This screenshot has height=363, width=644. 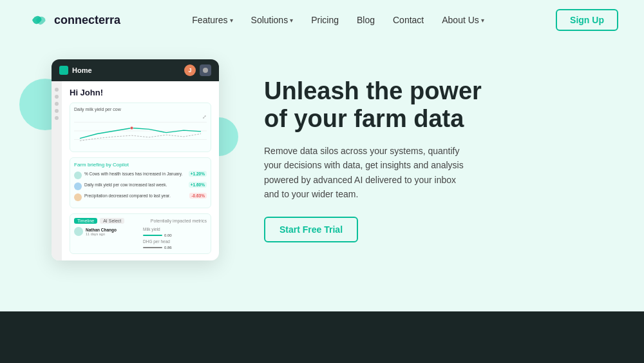 I want to click on nav-pricing: Pricing, so click(x=325, y=20).